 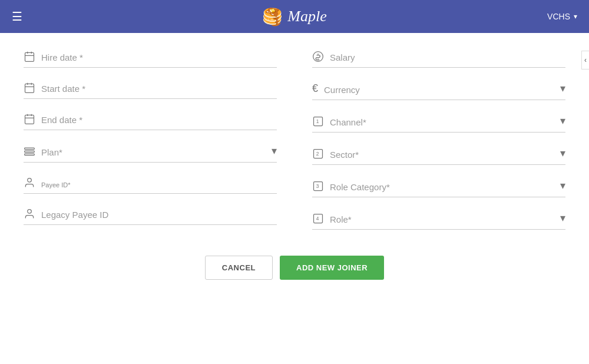 What do you see at coordinates (294, 16) in the screenshot?
I see `brand-logo: 🥞 Maple` at bounding box center [294, 16].